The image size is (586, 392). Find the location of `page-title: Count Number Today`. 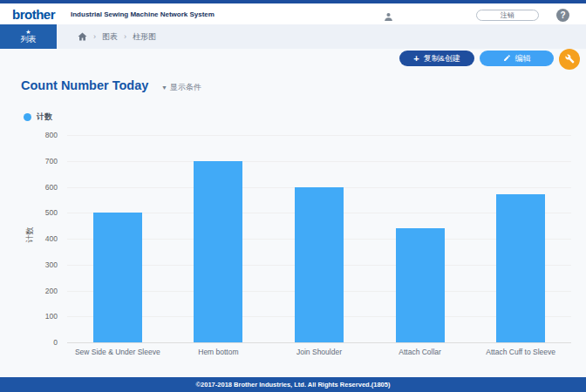

page-title: Count Number Today is located at coordinates (85, 85).